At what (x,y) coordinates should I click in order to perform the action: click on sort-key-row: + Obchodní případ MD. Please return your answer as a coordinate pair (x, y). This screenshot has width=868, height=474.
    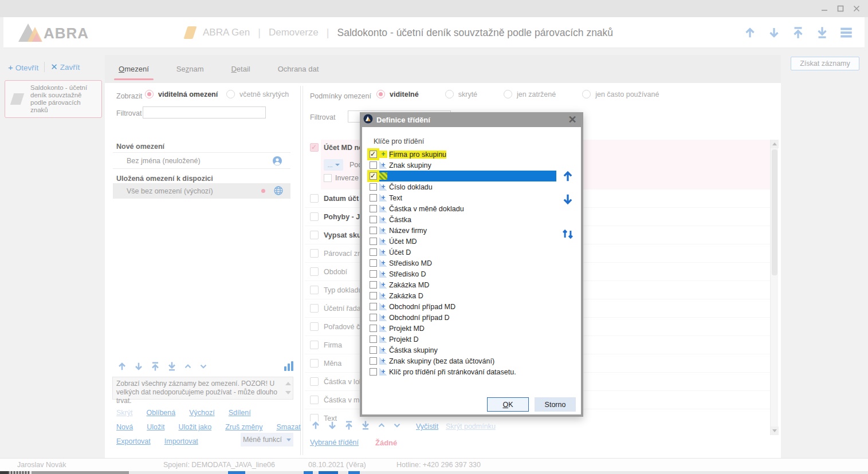
    Looking at the image, I should click on (472, 307).